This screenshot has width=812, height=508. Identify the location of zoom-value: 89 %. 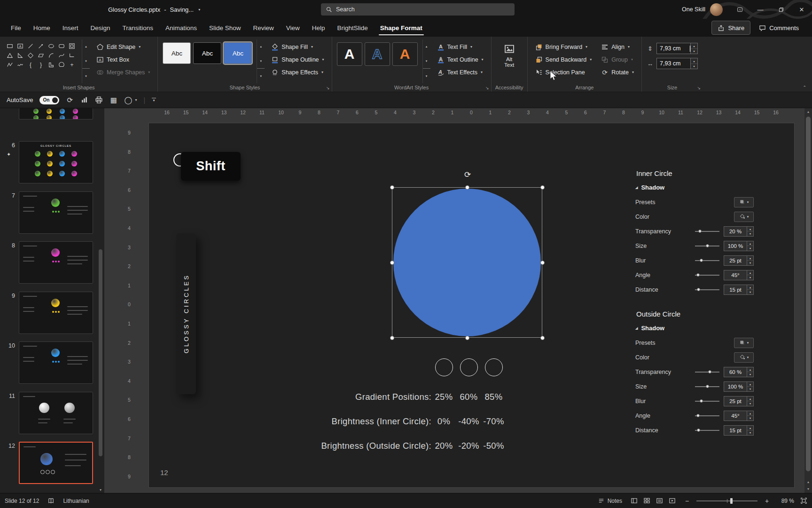
(785, 501).